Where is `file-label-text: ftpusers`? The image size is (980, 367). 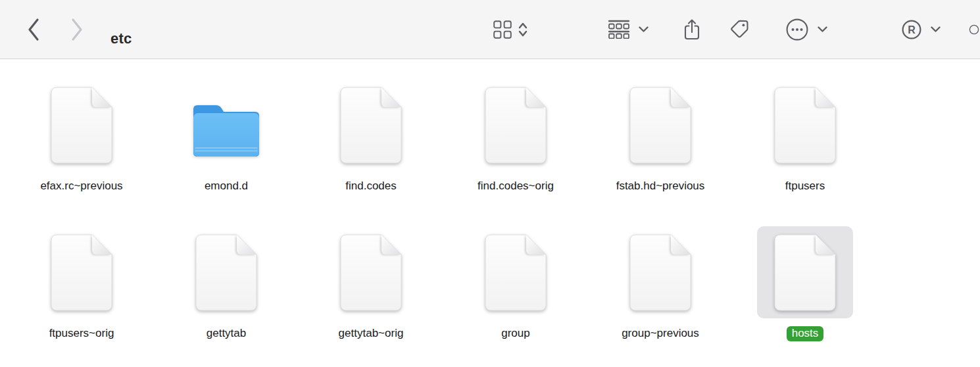 file-label-text: ftpusers is located at coordinates (805, 185).